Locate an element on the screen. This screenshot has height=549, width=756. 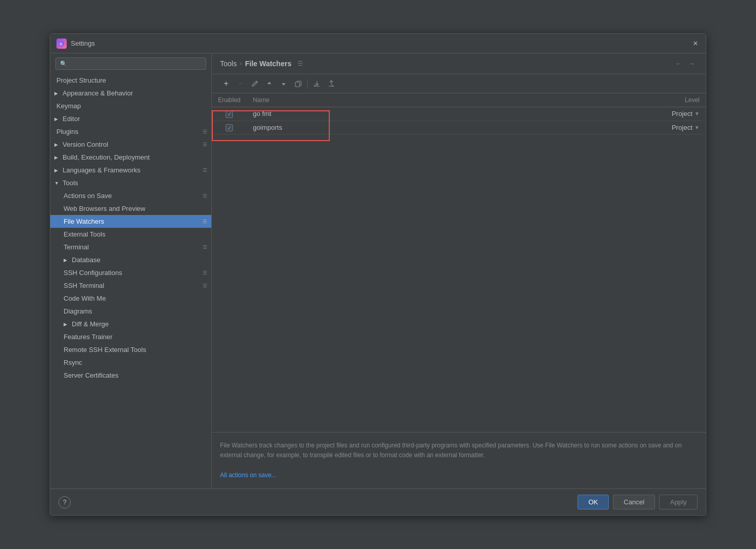
table-row: go fmt Project ▼ is located at coordinates (459, 114).